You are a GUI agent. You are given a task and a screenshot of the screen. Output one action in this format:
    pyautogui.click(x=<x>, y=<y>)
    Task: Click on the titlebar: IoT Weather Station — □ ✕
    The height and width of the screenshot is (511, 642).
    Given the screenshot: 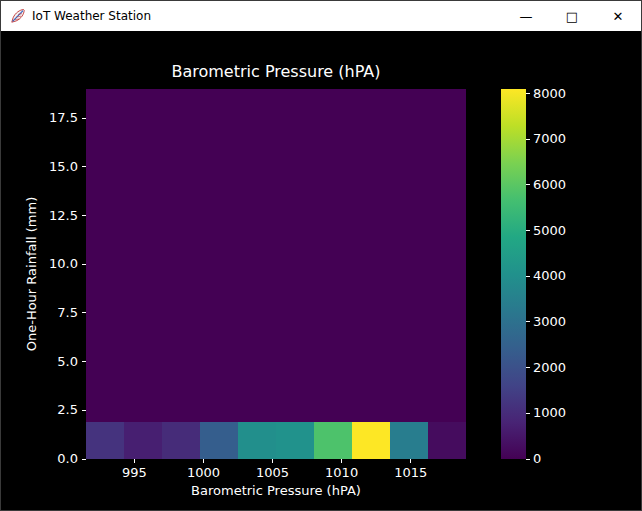 What is the action you would take?
    pyautogui.click(x=321, y=16)
    